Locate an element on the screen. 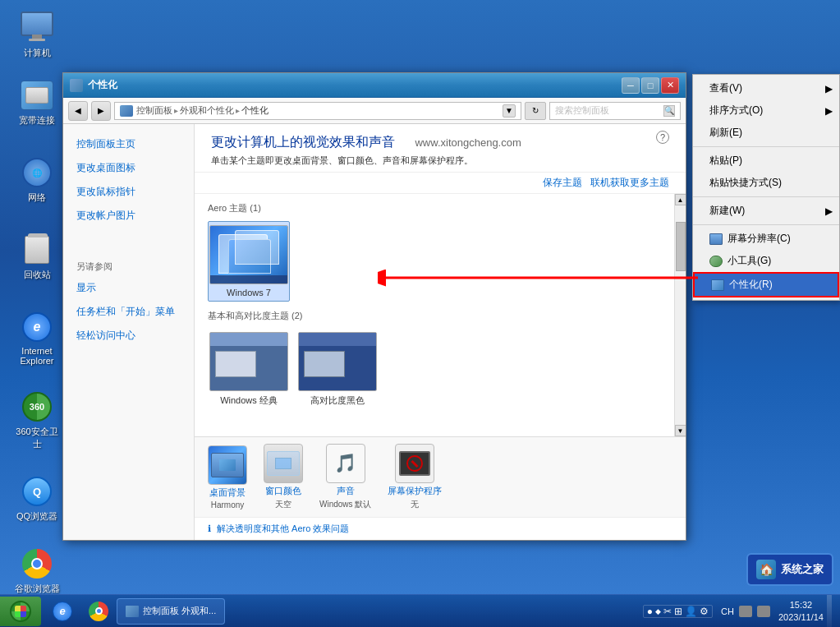 This screenshot has height=627, width=840. language-indicator: CH is located at coordinates (728, 611).